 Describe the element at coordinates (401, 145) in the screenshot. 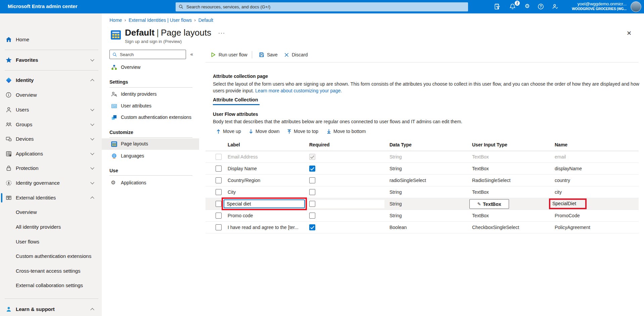

I see `column-header-data-type: Data Type` at that location.